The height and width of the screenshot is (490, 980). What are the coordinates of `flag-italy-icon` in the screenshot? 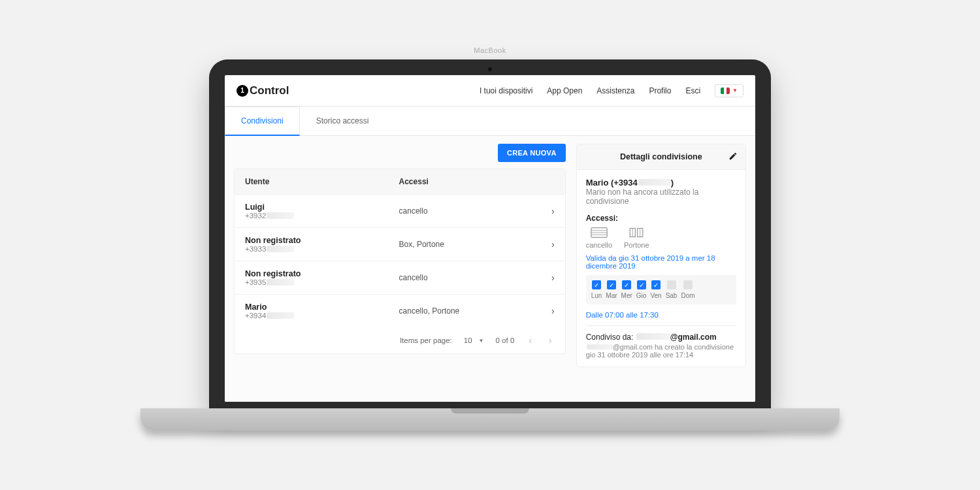 It's located at (725, 91).